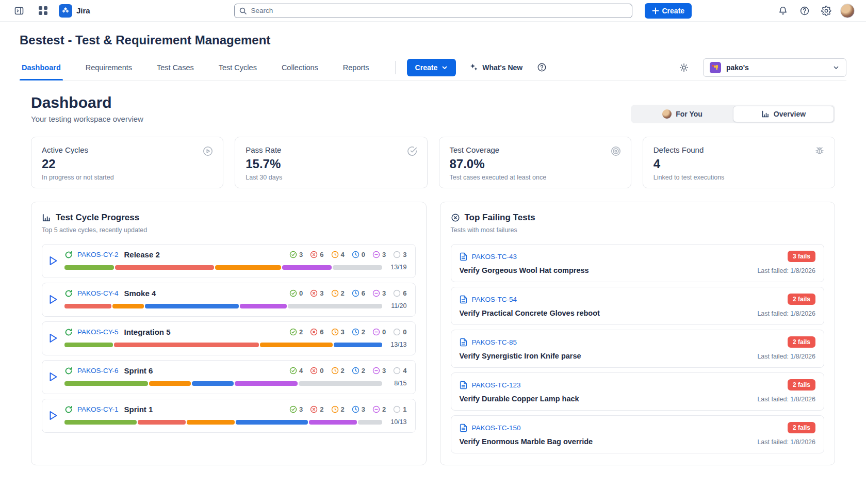 This screenshot has height=504, width=866. Describe the element at coordinates (783, 11) in the screenshot. I see `notifications-button` at that location.